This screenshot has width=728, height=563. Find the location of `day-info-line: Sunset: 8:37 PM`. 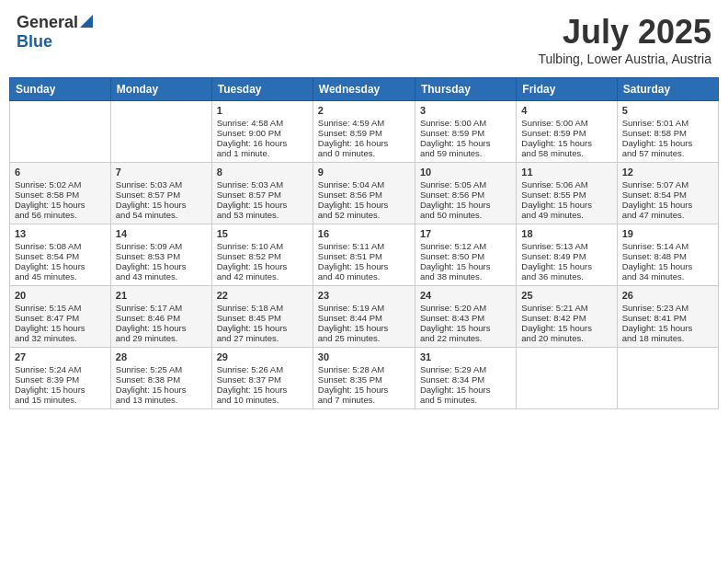

day-info-line: Sunset: 8:37 PM is located at coordinates (263, 379).